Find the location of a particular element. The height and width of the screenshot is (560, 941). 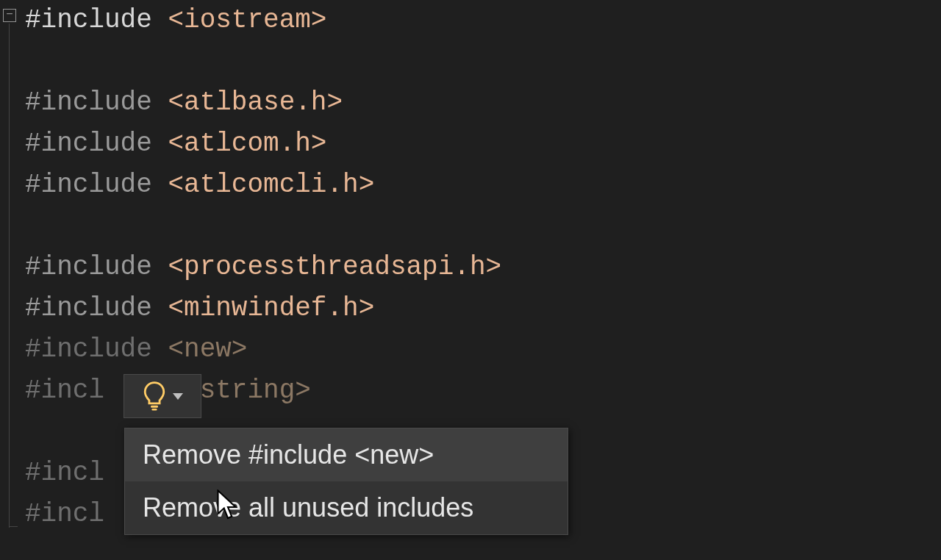

fold-collapse-icon: − is located at coordinates (10, 15).